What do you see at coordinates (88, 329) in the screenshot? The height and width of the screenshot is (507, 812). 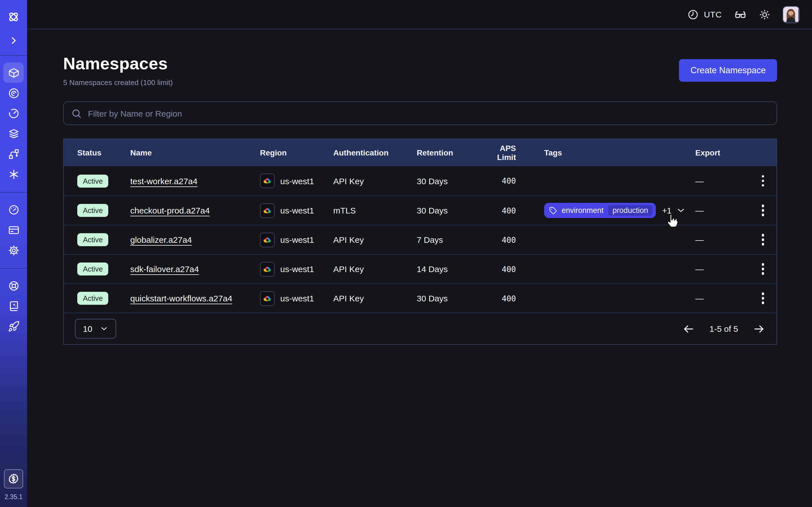 I see `page-size-value: 10` at bounding box center [88, 329].